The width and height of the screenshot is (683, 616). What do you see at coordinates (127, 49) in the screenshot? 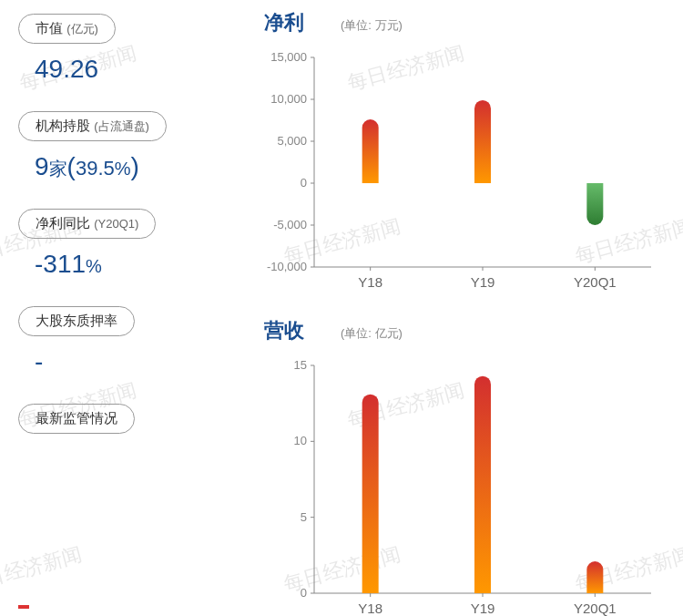
I see `market-cap-group: 市值 (亿元) 49.26` at bounding box center [127, 49].